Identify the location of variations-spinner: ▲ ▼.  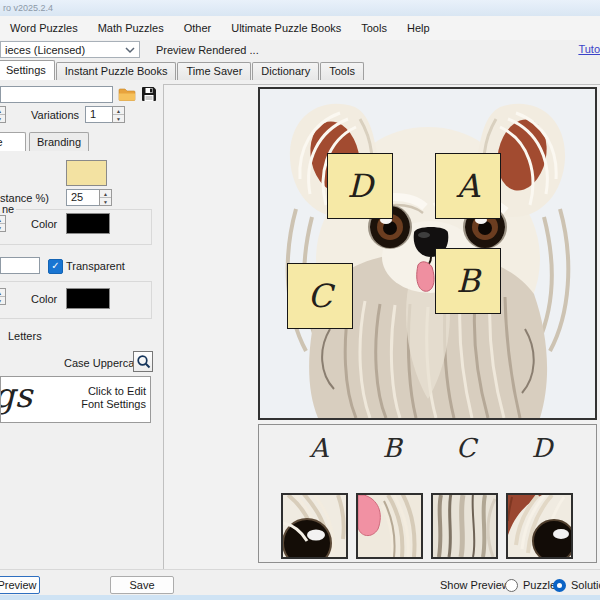
(118, 114).